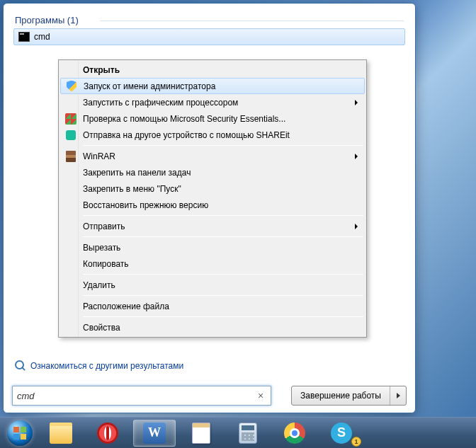 The image size is (476, 448). I want to click on menu-item: Закрепить в меню "Пуск", so click(212, 188).